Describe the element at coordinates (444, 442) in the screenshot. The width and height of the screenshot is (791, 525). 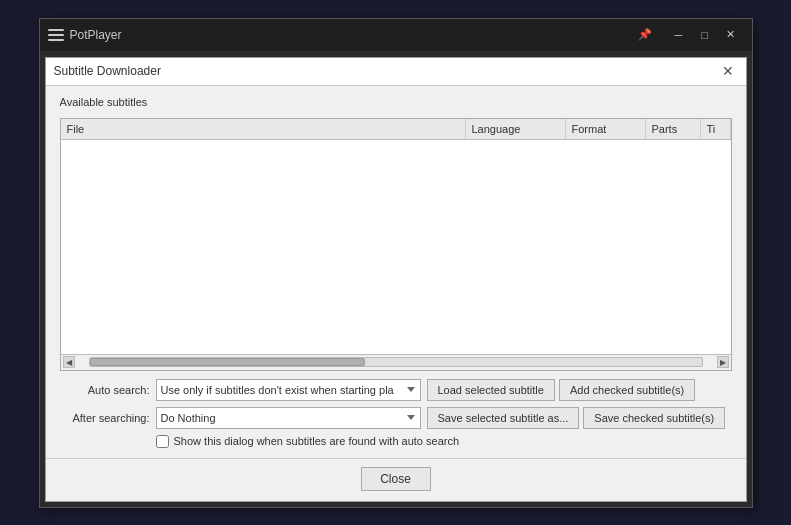
I see `show-dialog-checkbox-row: Show this dialog when subtitles are foun…` at that location.